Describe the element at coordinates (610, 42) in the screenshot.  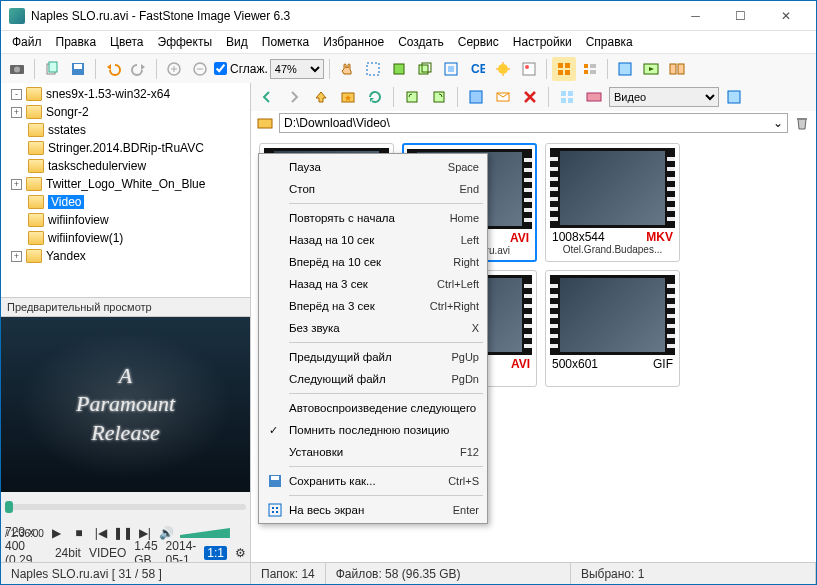
I see `menu-Справка: Справка` at that location.